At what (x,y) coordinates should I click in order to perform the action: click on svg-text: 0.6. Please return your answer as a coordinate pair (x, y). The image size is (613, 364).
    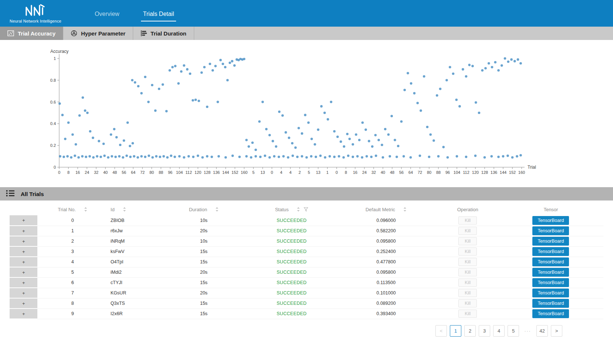
    Looking at the image, I should click on (53, 102).